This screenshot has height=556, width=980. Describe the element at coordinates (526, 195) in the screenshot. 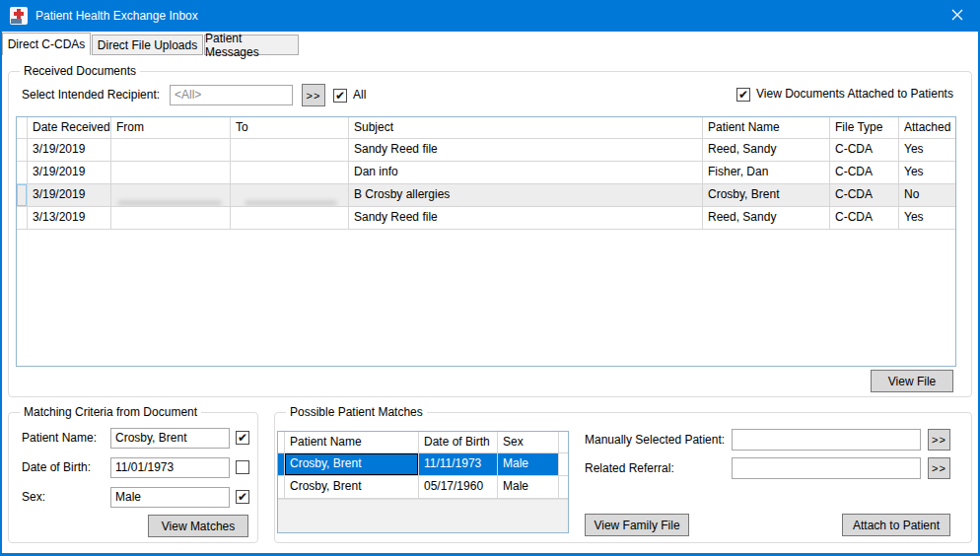

I see `table-cell: B Crosby allergies` at that location.